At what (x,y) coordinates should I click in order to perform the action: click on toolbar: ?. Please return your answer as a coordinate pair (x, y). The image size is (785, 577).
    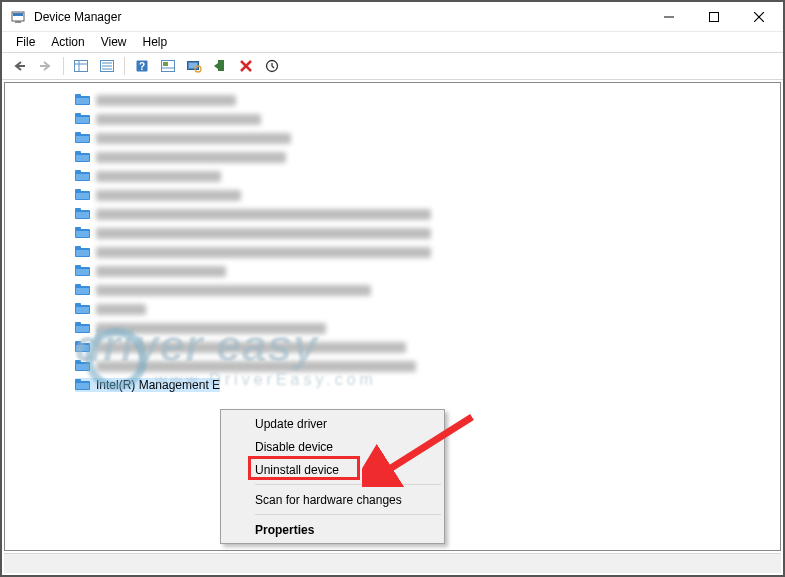
    Looking at the image, I should click on (392, 66).